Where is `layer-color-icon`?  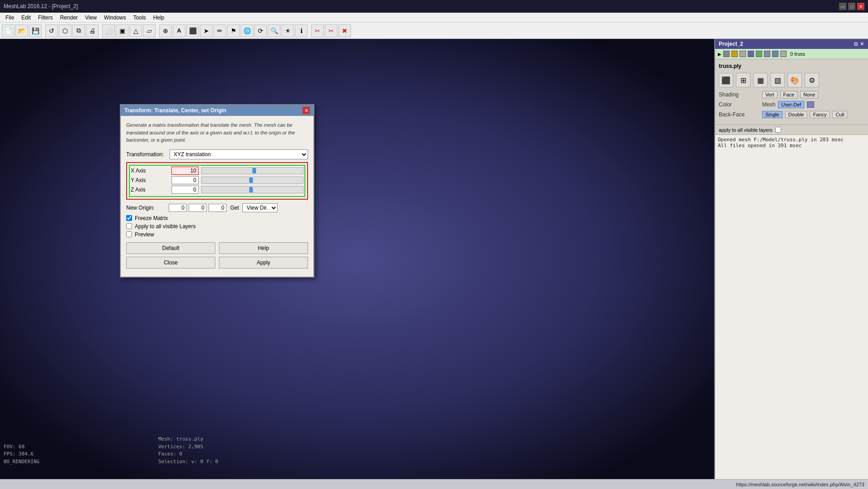
layer-color-icon is located at coordinates (735, 54).